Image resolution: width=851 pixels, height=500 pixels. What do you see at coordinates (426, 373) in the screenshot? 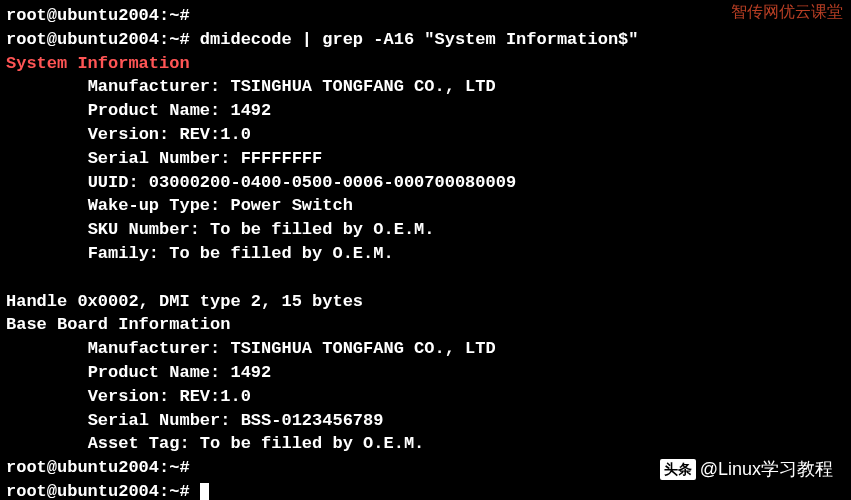
I see `baseboard-product: Product Name: 1492` at bounding box center [426, 373].